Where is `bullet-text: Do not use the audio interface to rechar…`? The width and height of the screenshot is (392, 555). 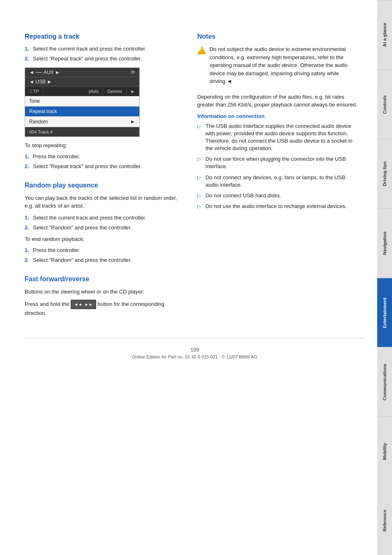 bullet-text: Do not use the audio interface to rechar… is located at coordinates (276, 206).